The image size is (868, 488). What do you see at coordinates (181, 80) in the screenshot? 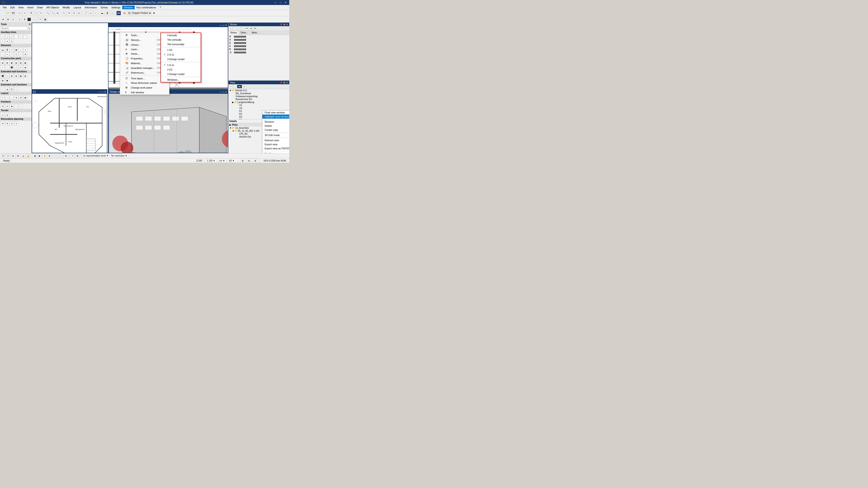
I see `smenu-windows: Windows...` at bounding box center [181, 80].